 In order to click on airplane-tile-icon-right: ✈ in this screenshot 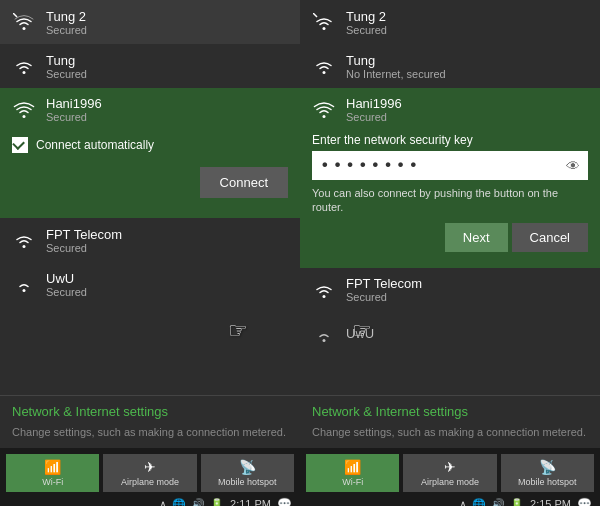, I will do `click(450, 467)`.